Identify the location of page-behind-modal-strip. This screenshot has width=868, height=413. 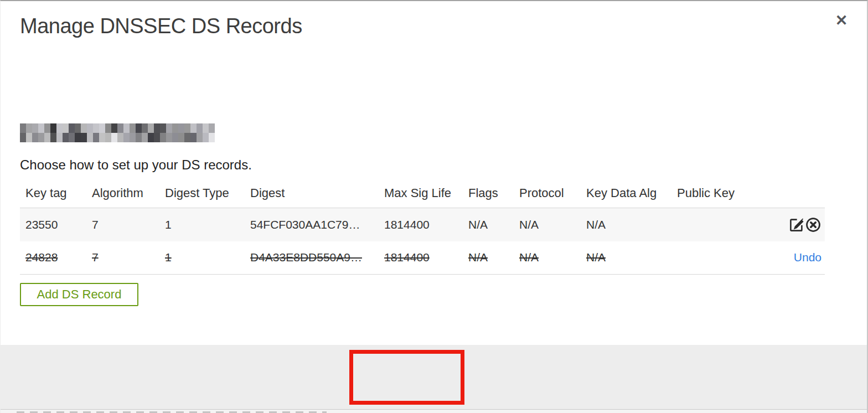
(434, 411).